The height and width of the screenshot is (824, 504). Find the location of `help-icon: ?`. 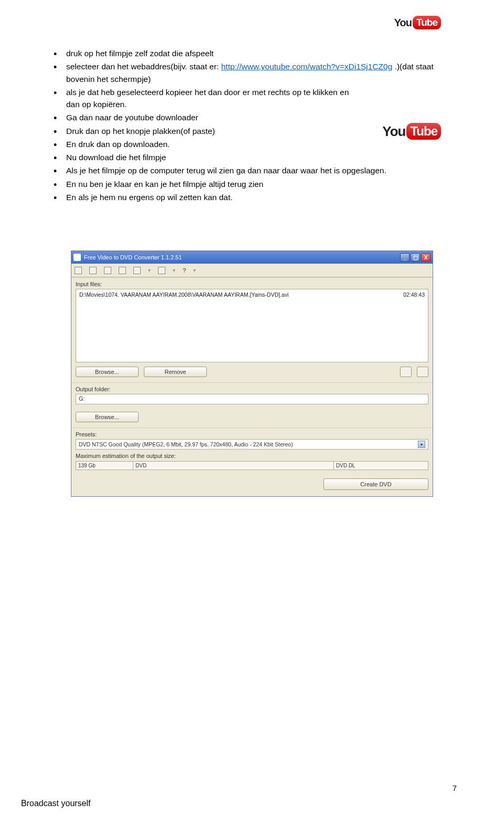

help-icon: ? is located at coordinates (184, 270).